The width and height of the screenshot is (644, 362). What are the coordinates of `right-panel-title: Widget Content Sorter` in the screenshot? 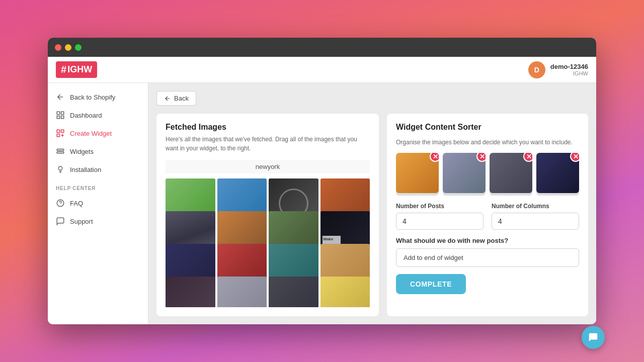 It's located at (488, 127).